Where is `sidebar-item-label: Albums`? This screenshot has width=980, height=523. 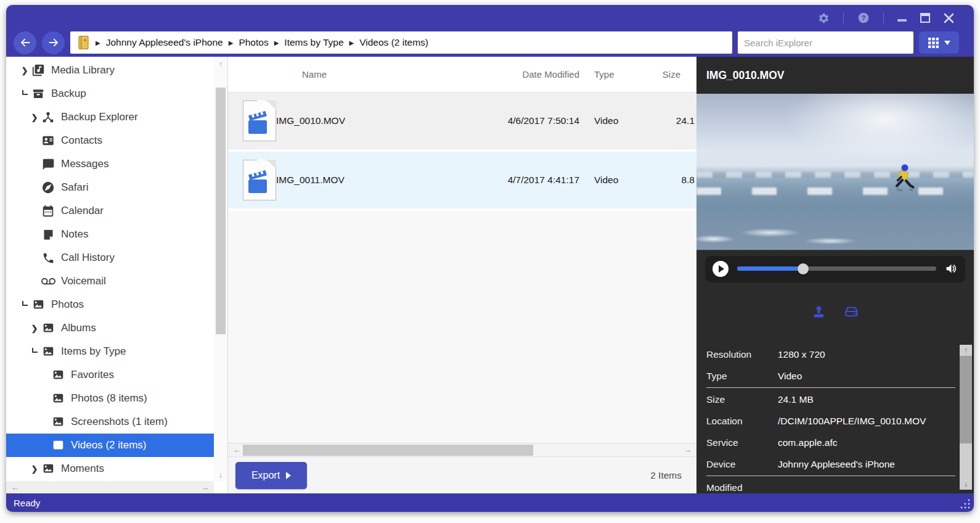
sidebar-item-label: Albums is located at coordinates (79, 328).